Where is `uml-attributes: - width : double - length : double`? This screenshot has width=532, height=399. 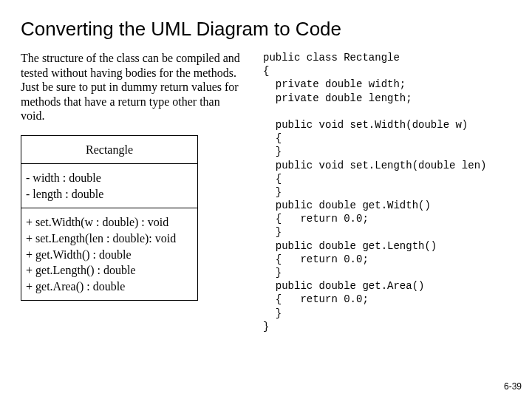 uml-attributes: - width : double - length : double is located at coordinates (109, 186).